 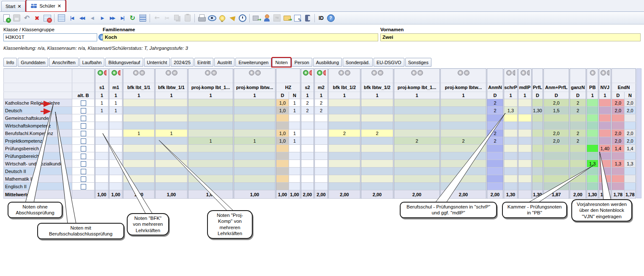 What do you see at coordinates (321, 111) in the screenshot?
I see `grade-cell-m2: 2` at bounding box center [321, 111].